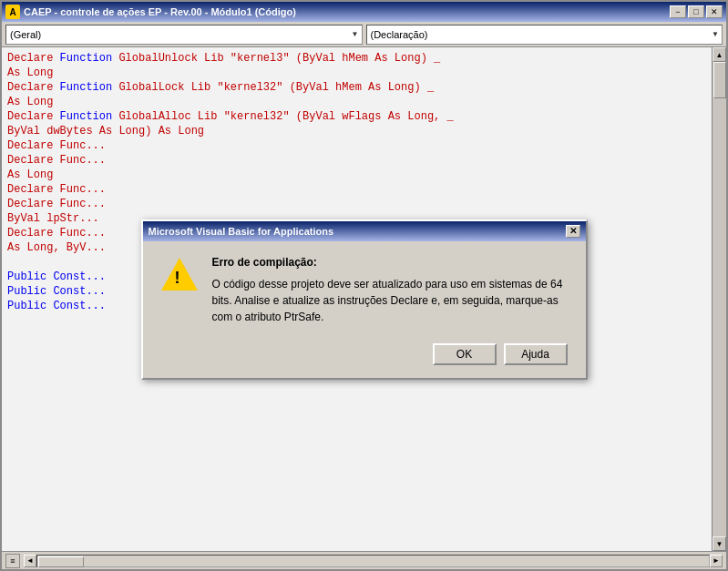 The height and width of the screenshot is (571, 728). I want to click on close-button: ✕, so click(714, 12).